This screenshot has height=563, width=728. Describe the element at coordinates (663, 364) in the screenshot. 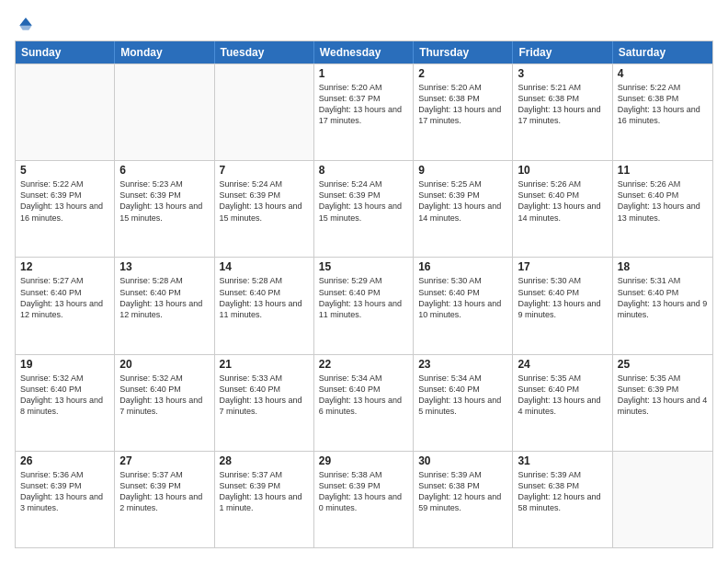

I see `day-number: 25` at that location.